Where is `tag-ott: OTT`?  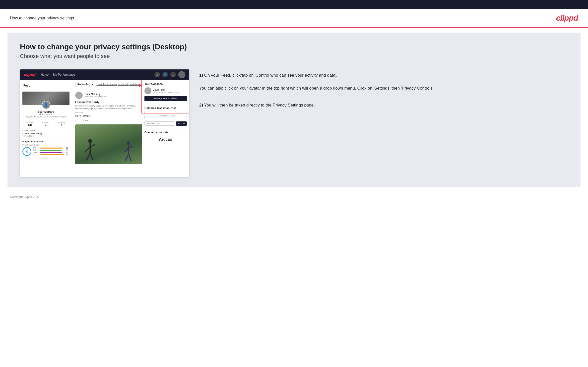 tag-ott: OTT is located at coordinates (79, 120).